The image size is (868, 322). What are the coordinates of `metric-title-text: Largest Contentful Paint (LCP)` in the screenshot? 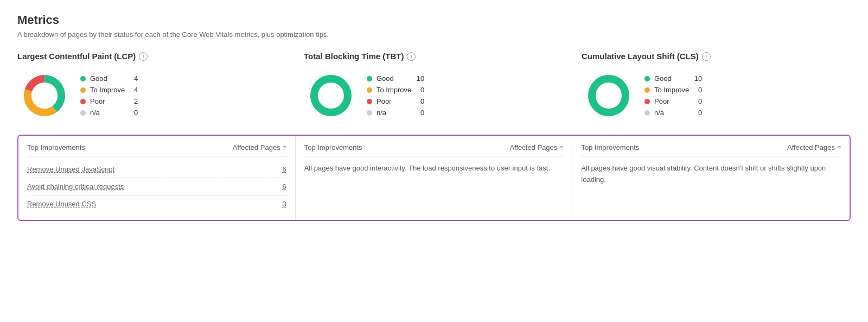 It's located at (76, 56).